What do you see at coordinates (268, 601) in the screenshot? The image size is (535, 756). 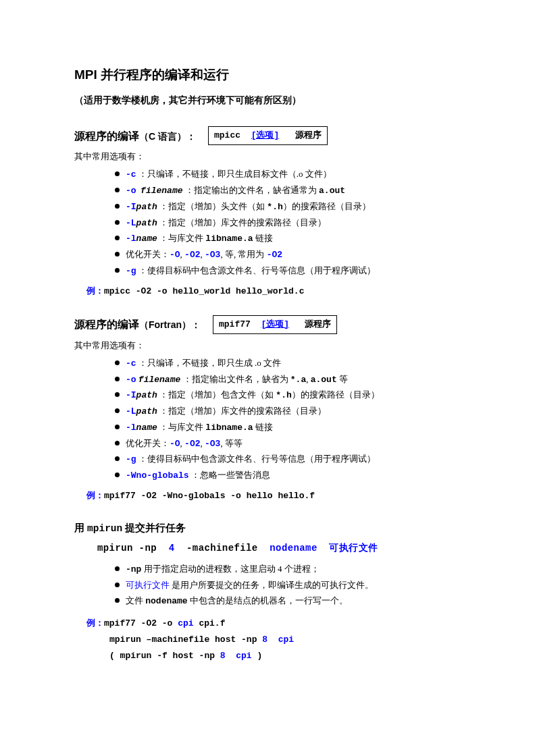 I see `text: 中包含的是结点的机器名，一行写一个。` at bounding box center [268, 601].